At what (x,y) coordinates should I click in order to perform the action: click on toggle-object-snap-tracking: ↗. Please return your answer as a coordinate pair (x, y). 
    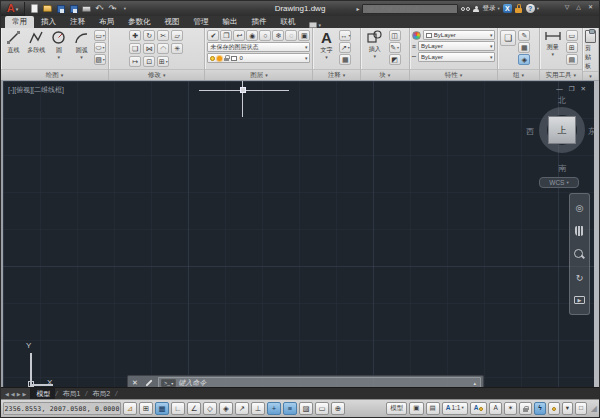
    Looking at the image, I should click on (242, 408).